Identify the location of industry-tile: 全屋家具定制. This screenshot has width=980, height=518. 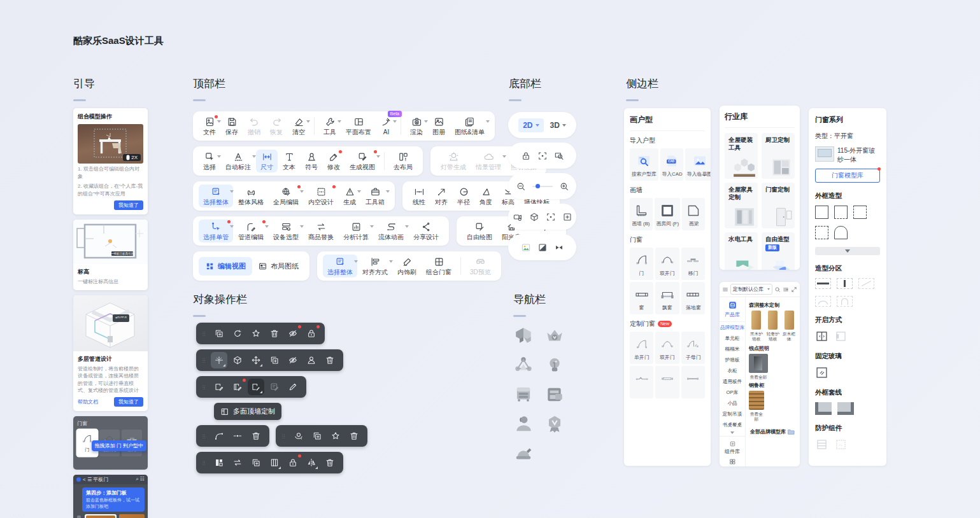
(741, 206).